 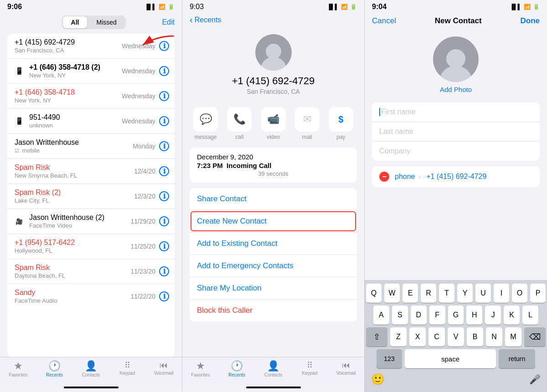 What do you see at coordinates (154, 146) in the screenshot?
I see `call-meta-4: Monday` at bounding box center [154, 146].